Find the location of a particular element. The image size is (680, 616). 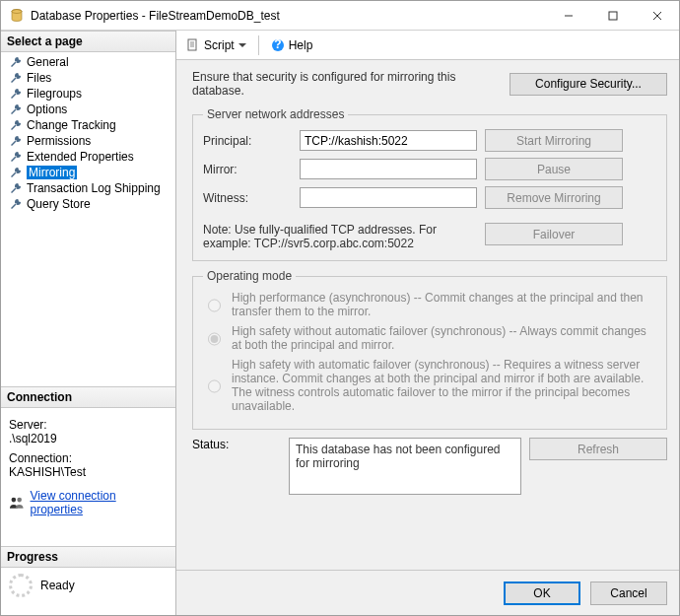

script-label: Script is located at coordinates (219, 45).